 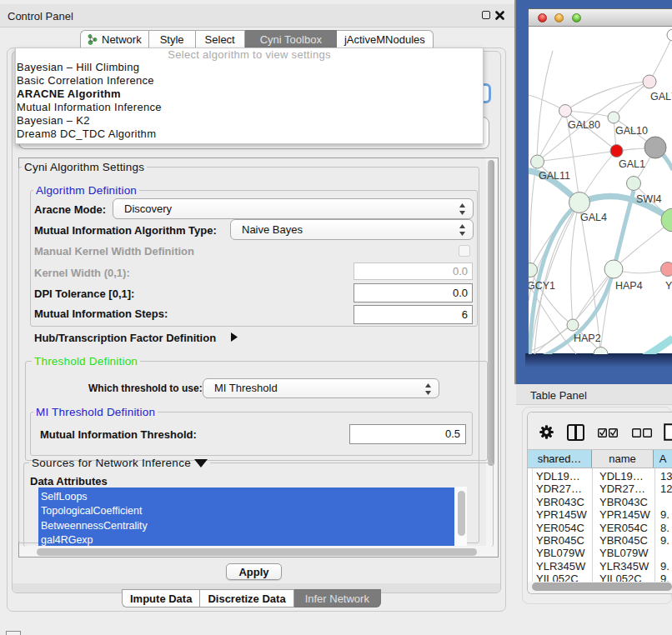 What do you see at coordinates (542, 286) in the screenshot?
I see `svg-text: GCY1` at bounding box center [542, 286].